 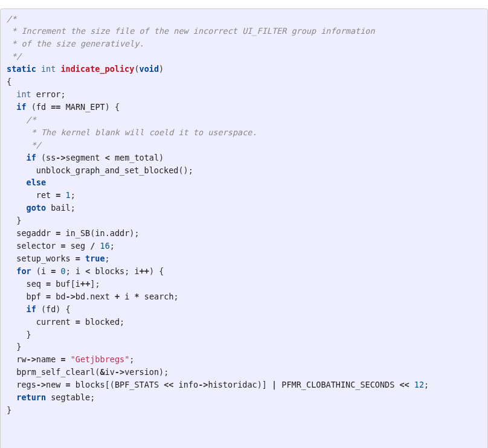 What do you see at coordinates (68, 195) in the screenshot?
I see `code-token: 1` at bounding box center [68, 195].